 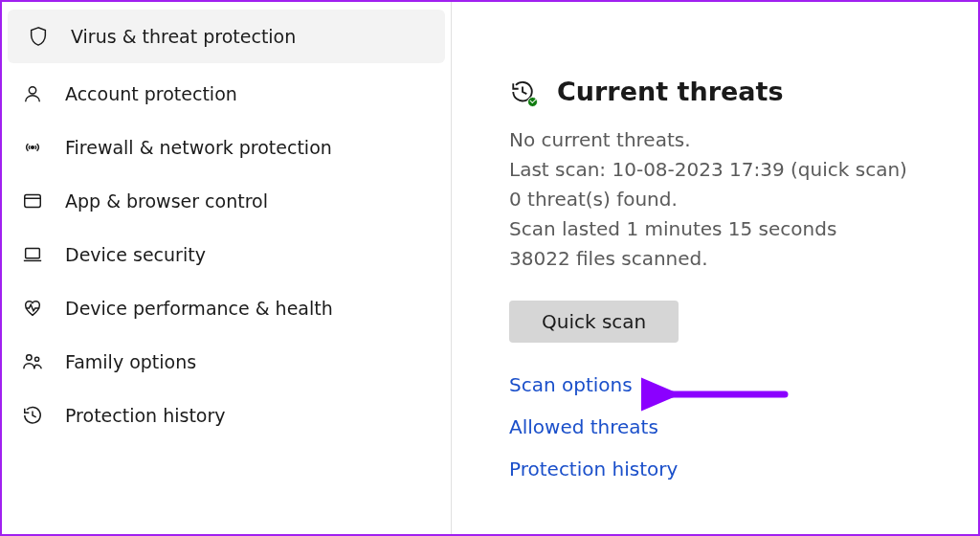 I want to click on person-icon, so click(x=33, y=94).